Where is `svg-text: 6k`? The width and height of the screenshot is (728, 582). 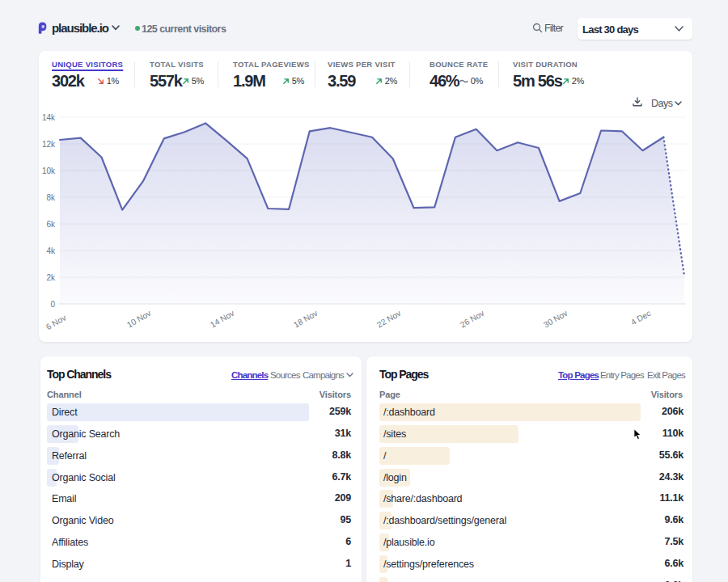
svg-text: 6k is located at coordinates (51, 225).